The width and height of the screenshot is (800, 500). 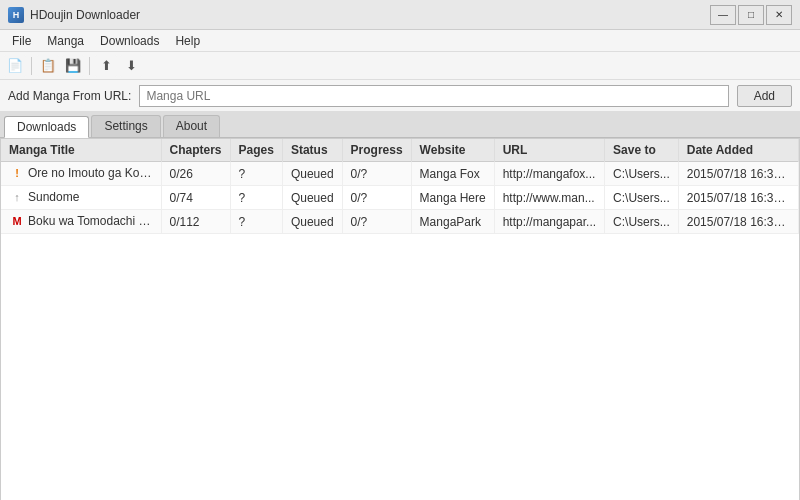 What do you see at coordinates (400, 15) in the screenshot?
I see `title-bar: H HDoujin Downloader — □ ✕` at bounding box center [400, 15].